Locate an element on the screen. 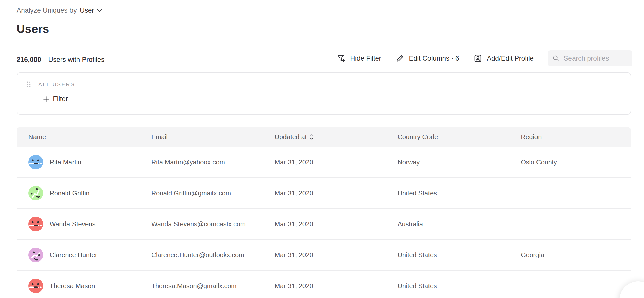 The height and width of the screenshot is (298, 644). column-header-country-code: Country Code is located at coordinates (459, 137).